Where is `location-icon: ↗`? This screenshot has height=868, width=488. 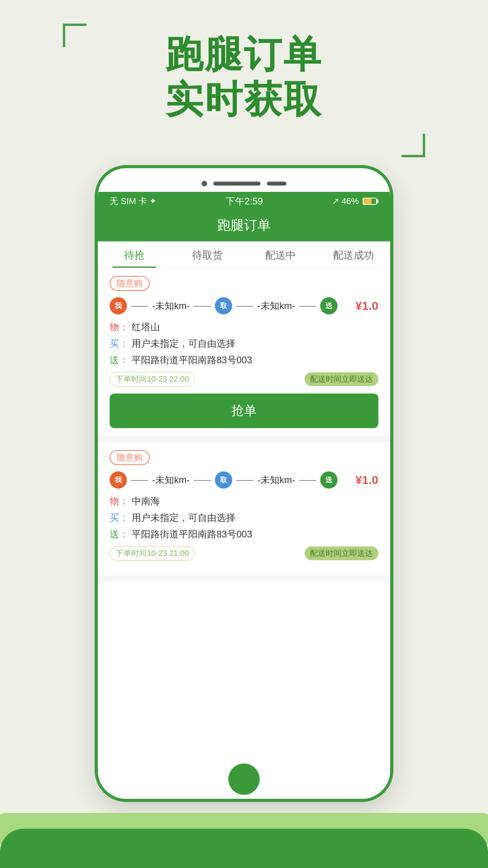 location-icon: ↗ is located at coordinates (336, 201).